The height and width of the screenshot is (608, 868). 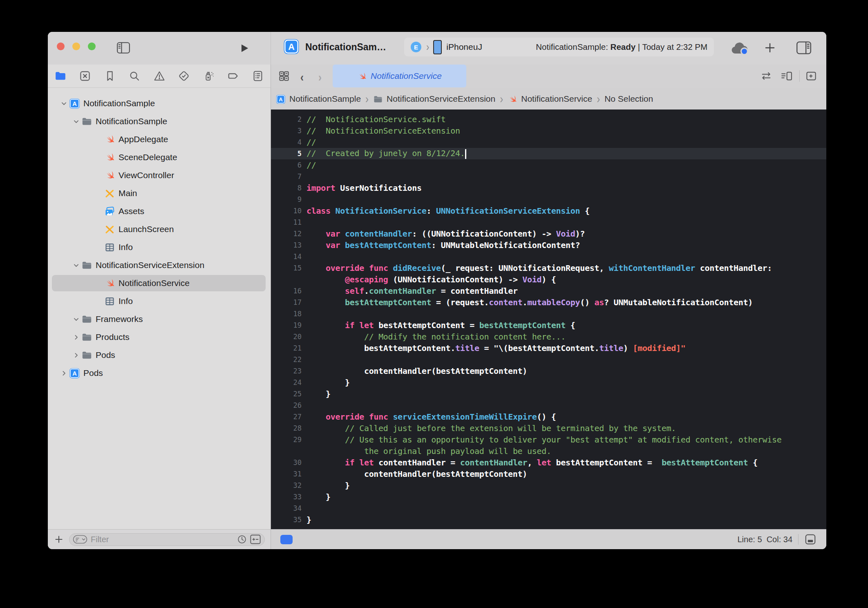 What do you see at coordinates (434, 99) in the screenshot?
I see `breadcrumb-item-1: NotificationServiceExtension` at bounding box center [434, 99].